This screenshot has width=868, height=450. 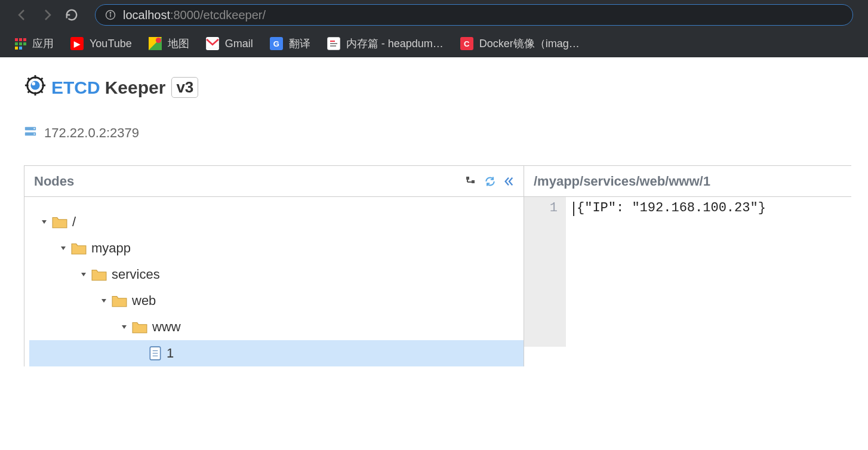 I want to click on tree-label: 1, so click(x=170, y=353).